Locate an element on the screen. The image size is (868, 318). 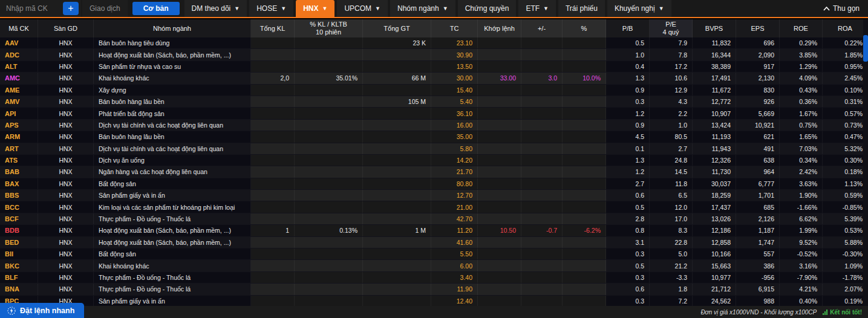
cell-ticker: ALT is located at coordinates (19, 67).